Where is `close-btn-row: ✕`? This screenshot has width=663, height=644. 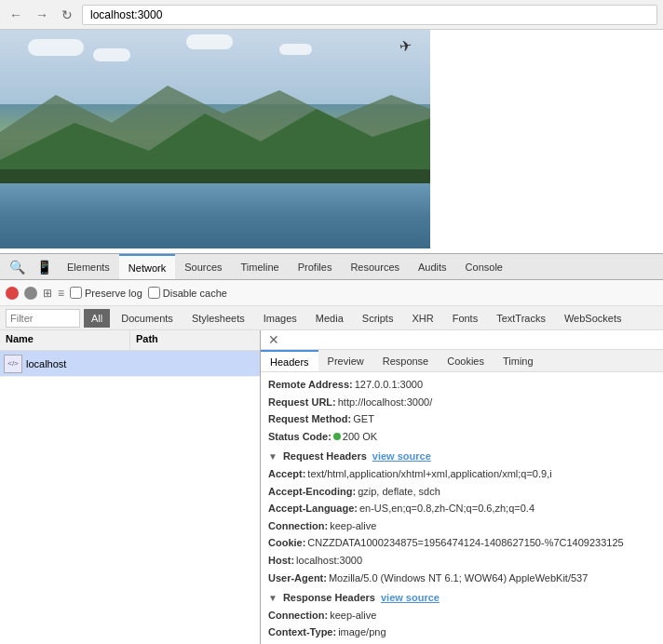 close-btn-row: ✕ is located at coordinates (462, 341).